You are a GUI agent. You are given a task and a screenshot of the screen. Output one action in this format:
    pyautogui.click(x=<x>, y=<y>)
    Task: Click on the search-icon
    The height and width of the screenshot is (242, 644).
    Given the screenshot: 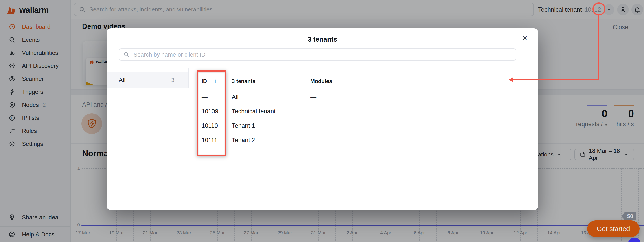 What is the action you would take?
    pyautogui.click(x=126, y=54)
    